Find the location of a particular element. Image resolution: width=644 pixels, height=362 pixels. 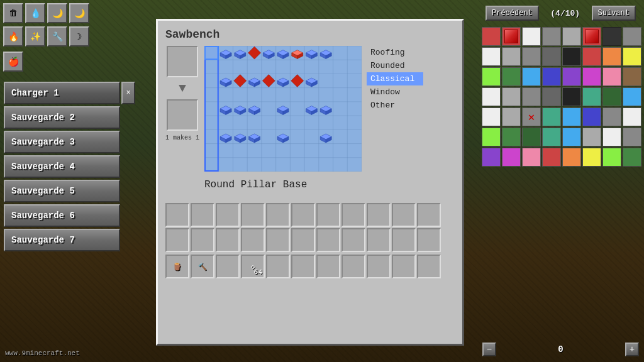

moon2-icon: 🌙 is located at coordinates (79, 13).